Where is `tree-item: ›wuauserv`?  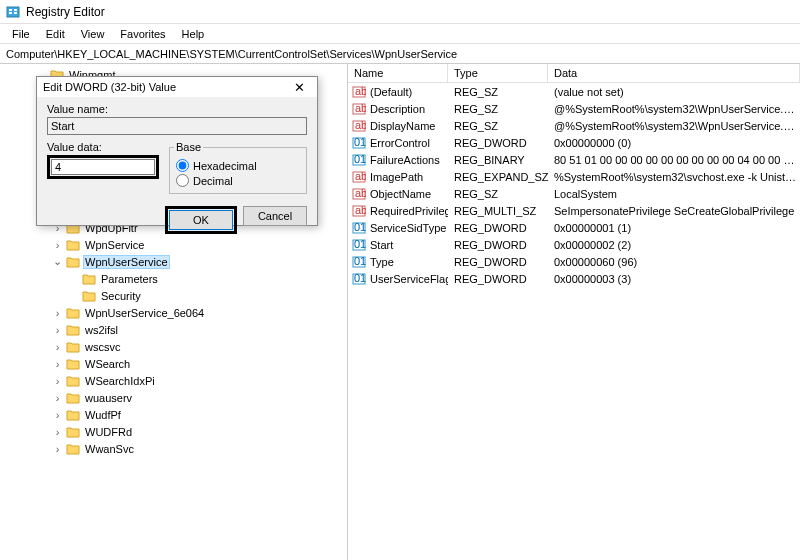
tree-item: ›wuauserv is located at coordinates (174, 398).